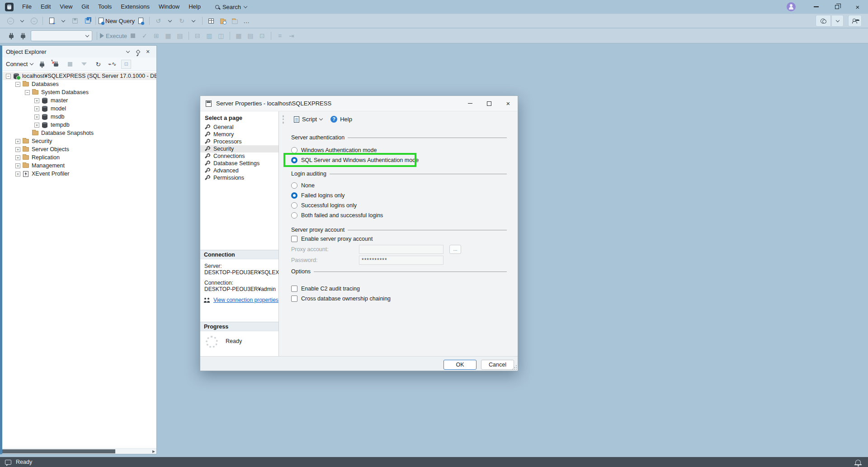 Image resolution: width=868 pixels, height=467 pixels. I want to click on tree-item-master: +master, so click(80, 100).